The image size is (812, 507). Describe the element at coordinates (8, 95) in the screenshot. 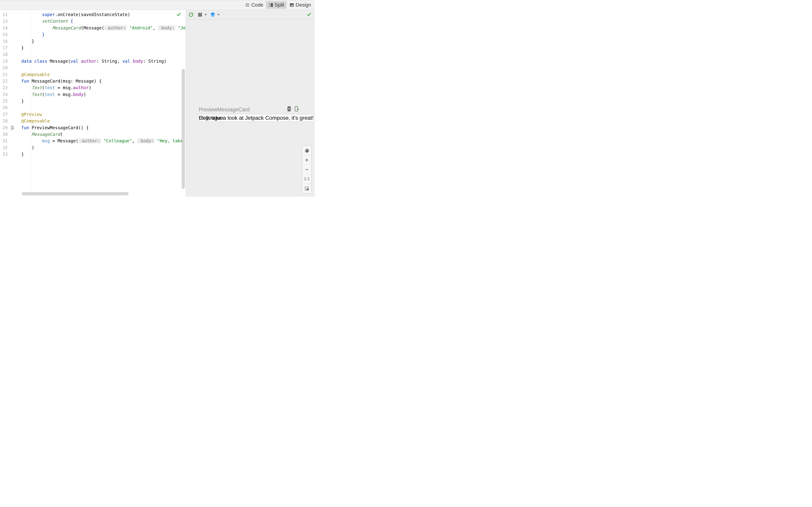

I see `line-number: 24` at that location.